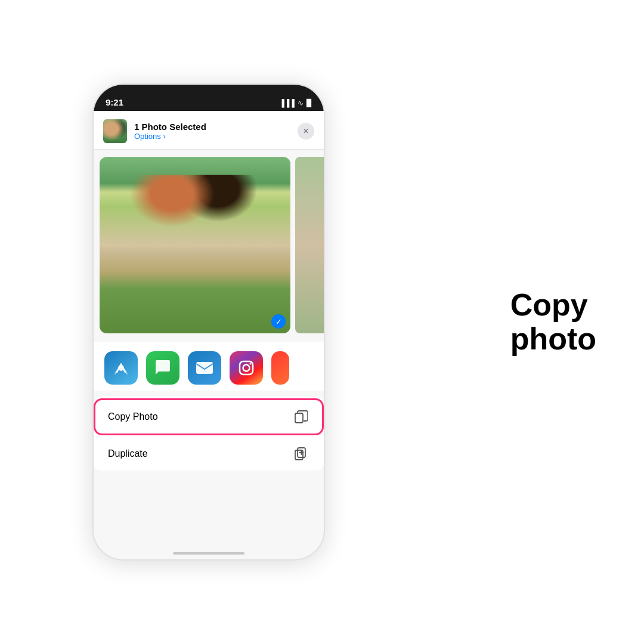 This screenshot has height=644, width=644. I want to click on photo-small-image, so click(309, 245).